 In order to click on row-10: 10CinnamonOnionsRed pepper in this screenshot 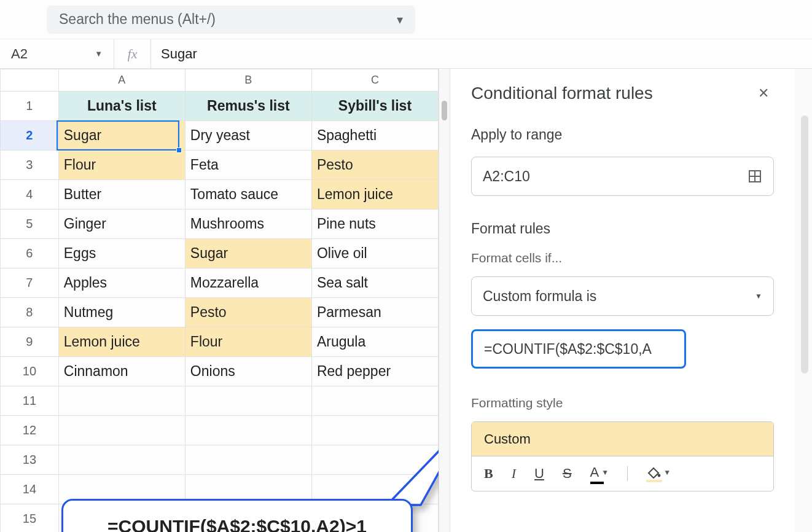, I will do `click(220, 372)`.